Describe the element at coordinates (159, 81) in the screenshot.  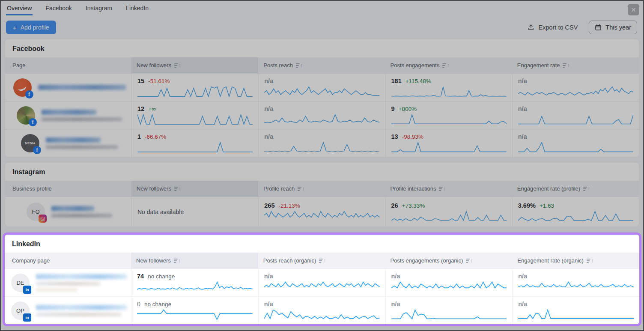
I see `metric-delta: -51.61%` at that location.